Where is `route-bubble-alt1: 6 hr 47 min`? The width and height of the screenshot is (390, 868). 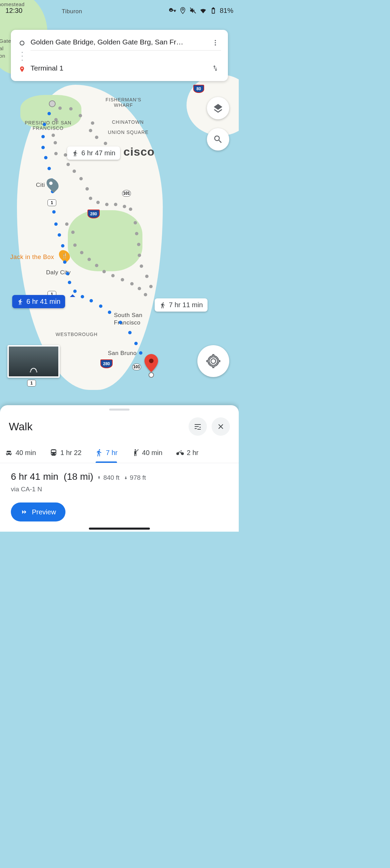 route-bubble-alt1: 6 hr 47 min is located at coordinates (94, 153).